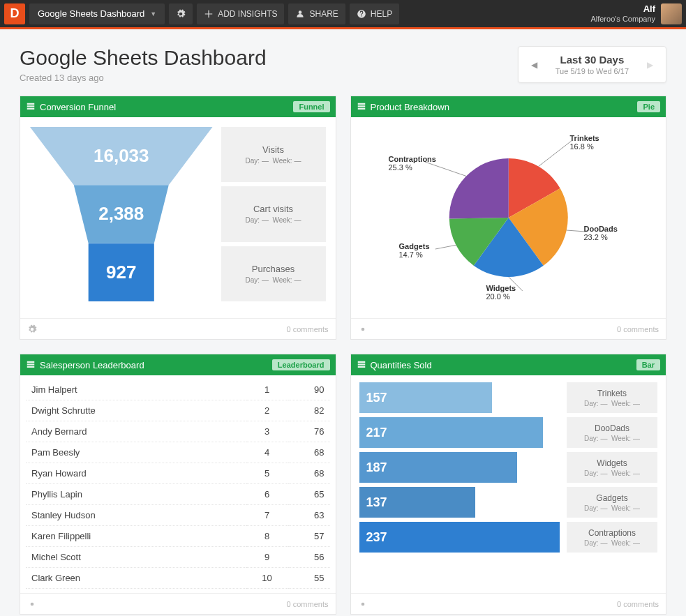  What do you see at coordinates (601, 233) in the screenshot?
I see `pie-slice-label: DooDads23.2 %` at bounding box center [601, 233].